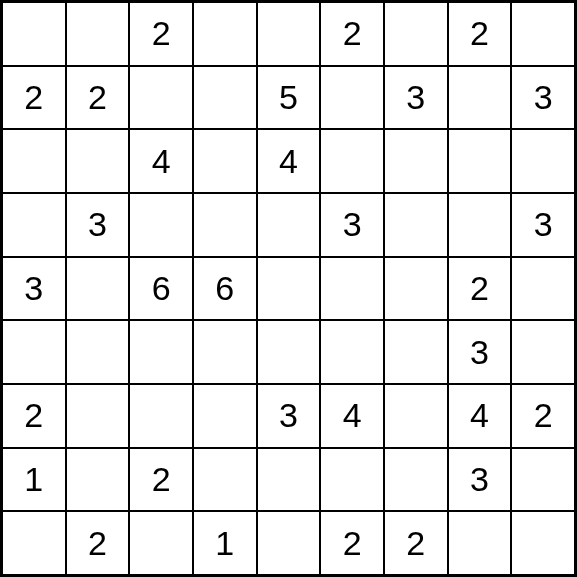  What do you see at coordinates (161, 480) in the screenshot?
I see `cell-7-2: 2` at bounding box center [161, 480].